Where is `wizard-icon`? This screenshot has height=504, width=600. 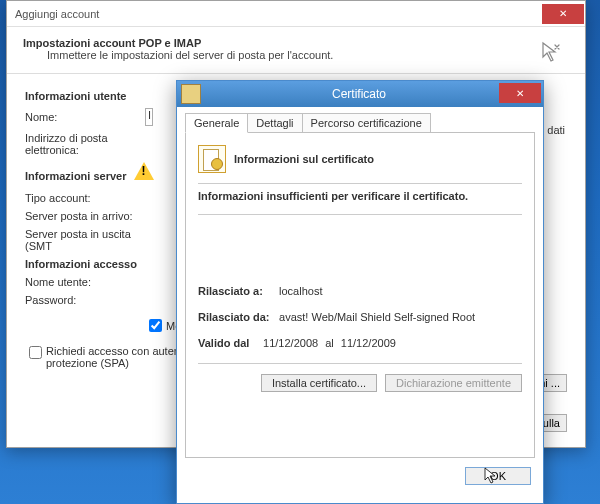 wizard-icon is located at coordinates (549, 53).